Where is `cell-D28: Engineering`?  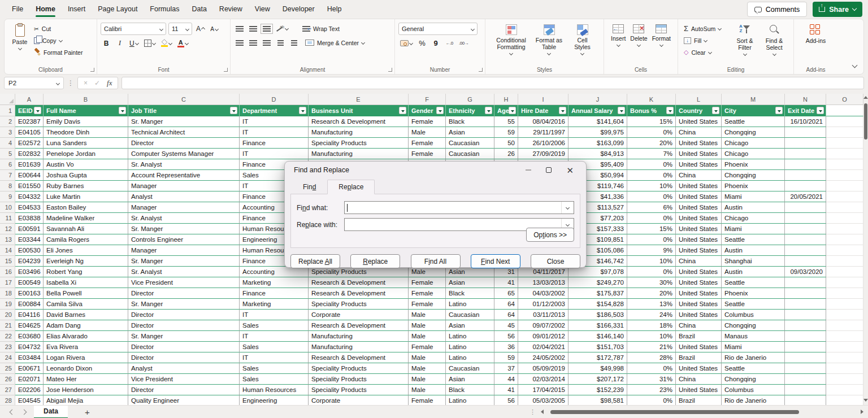
cell-D28: Engineering is located at coordinates (274, 400).